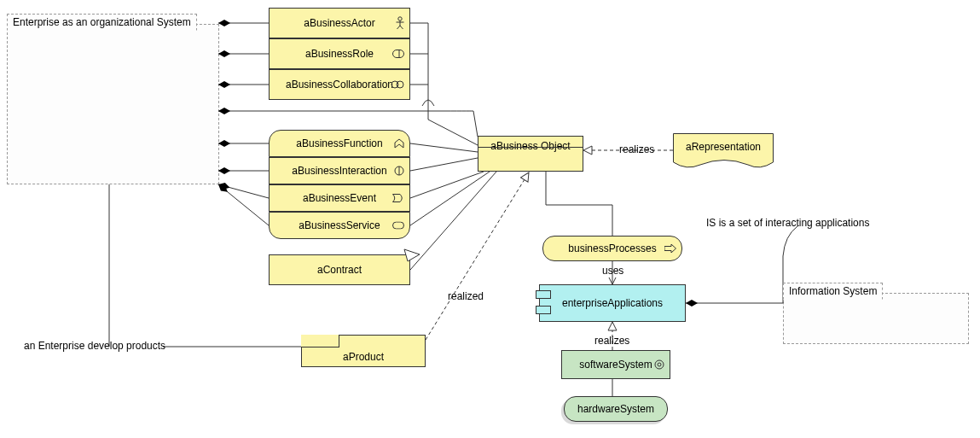 The width and height of the screenshot is (980, 438). What do you see at coordinates (339, 198) in the screenshot?
I see `business-event: aBusinessEvent` at bounding box center [339, 198].